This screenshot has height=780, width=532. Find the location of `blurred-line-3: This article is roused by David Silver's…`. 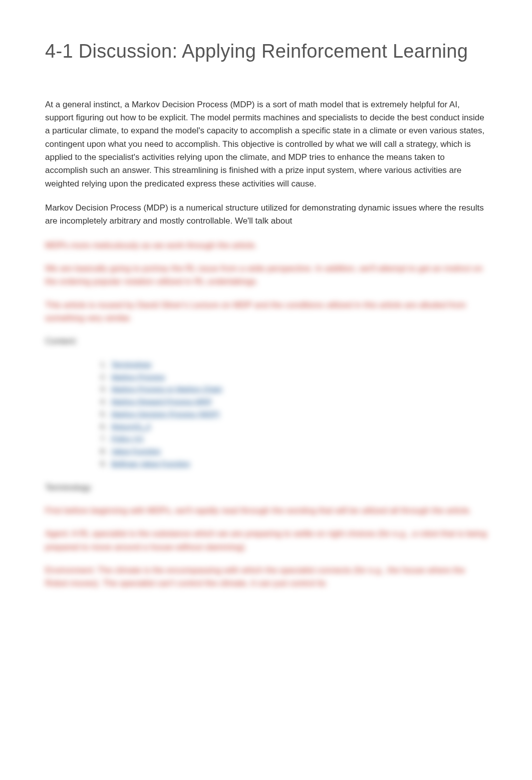

blurred-line-3: This article is roused by David Silver's… is located at coordinates (266, 312).